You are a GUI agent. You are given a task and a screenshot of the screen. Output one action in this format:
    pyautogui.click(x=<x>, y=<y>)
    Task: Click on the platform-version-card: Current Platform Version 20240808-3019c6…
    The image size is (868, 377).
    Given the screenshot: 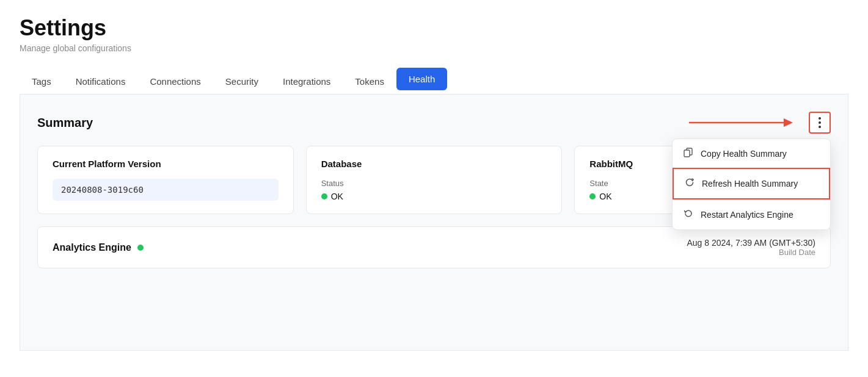 What is the action you would take?
    pyautogui.click(x=166, y=180)
    